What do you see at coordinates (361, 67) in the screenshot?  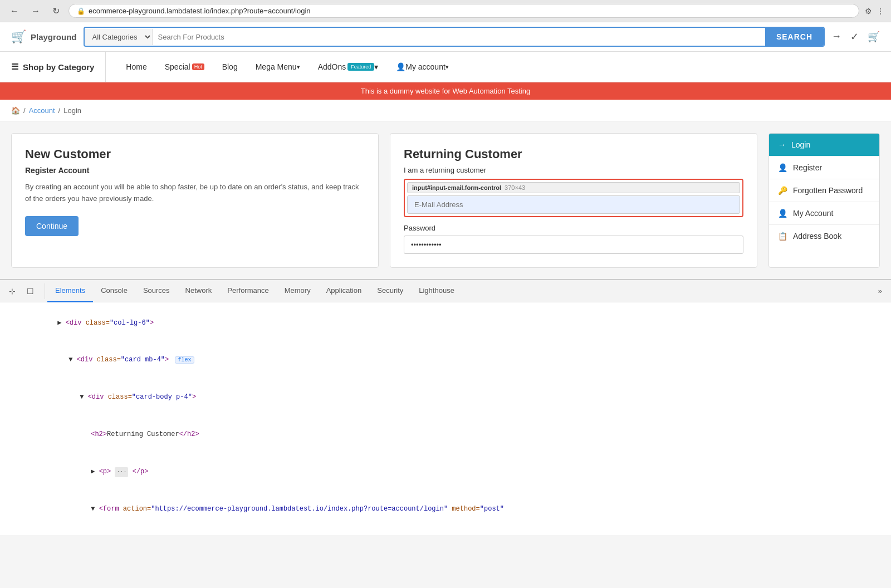 I see `featured-badge: Featured` at bounding box center [361, 67].